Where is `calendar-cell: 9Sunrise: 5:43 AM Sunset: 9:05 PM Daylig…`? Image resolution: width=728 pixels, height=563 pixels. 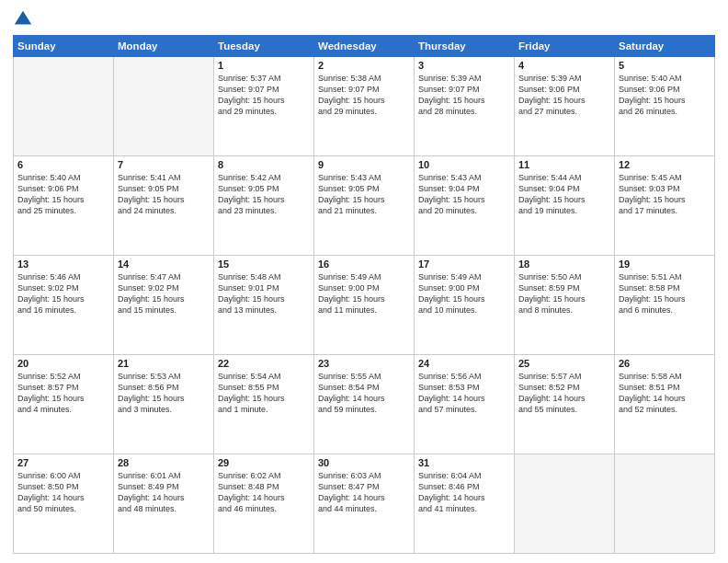
calendar-cell: 9Sunrise: 5:43 AM Sunset: 9:05 PM Daylig… is located at coordinates (364, 206).